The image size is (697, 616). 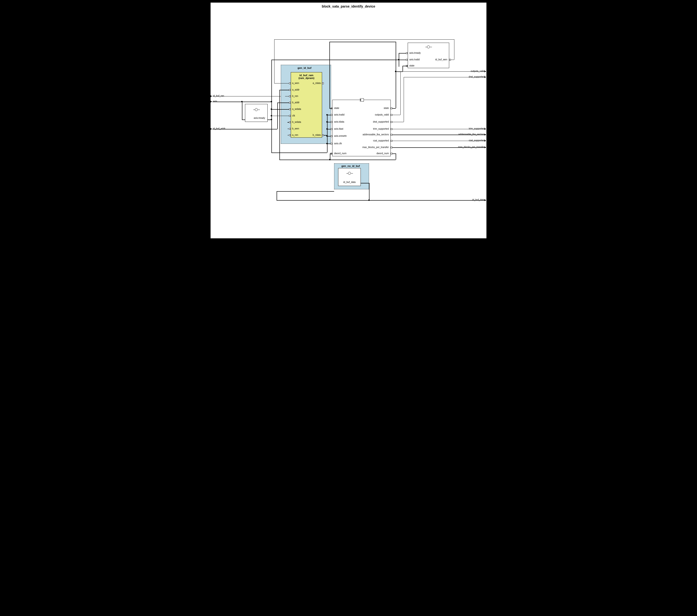 I want to click on main-port-dword_num-out: dword_num, so click(x=383, y=153).